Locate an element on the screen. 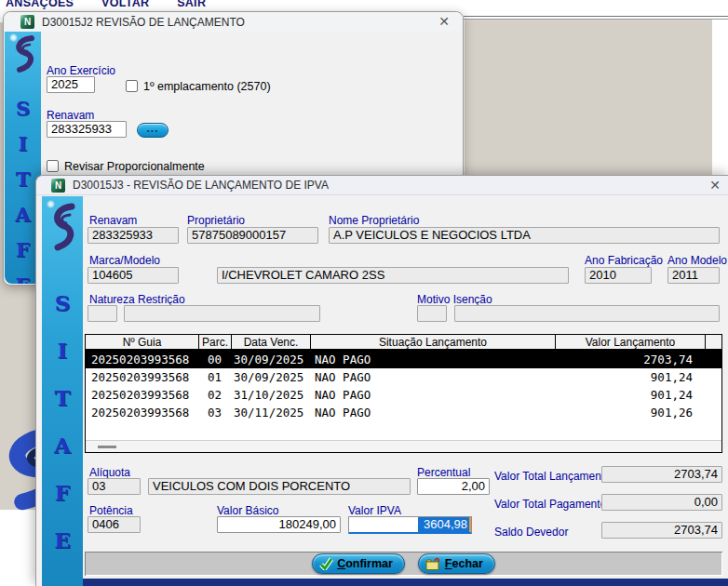  nome-proprietario-field: A.P VEICULOS E NEGOCIOS LTDA is located at coordinates (524, 235).